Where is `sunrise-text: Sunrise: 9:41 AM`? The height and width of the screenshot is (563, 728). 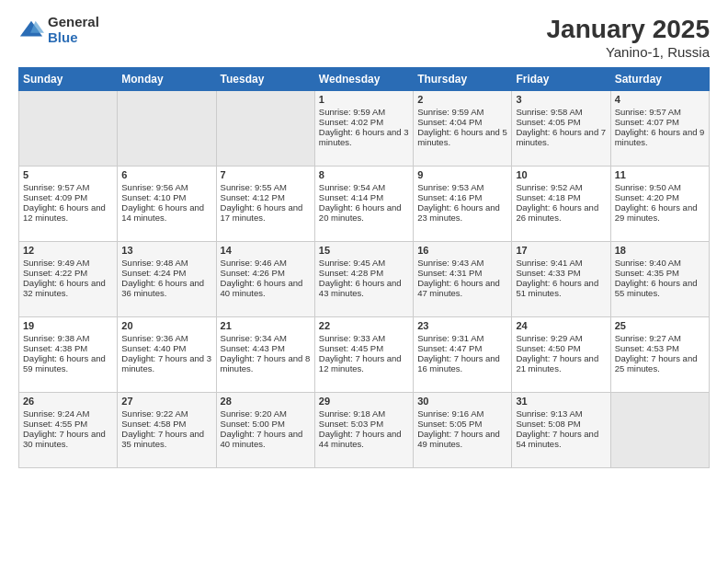 sunrise-text: Sunrise: 9:41 AM is located at coordinates (549, 263).